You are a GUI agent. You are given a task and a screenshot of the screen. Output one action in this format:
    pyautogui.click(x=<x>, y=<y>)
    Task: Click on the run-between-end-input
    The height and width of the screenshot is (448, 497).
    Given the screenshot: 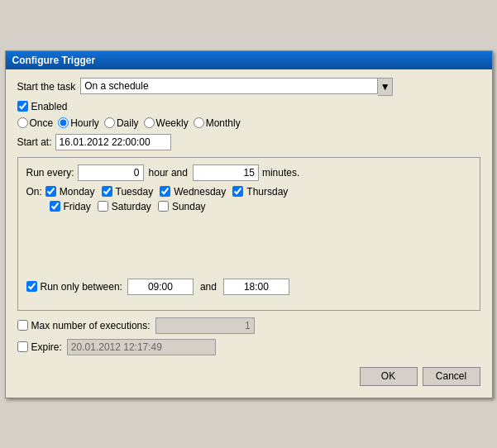 What is the action you would take?
    pyautogui.click(x=256, y=287)
    